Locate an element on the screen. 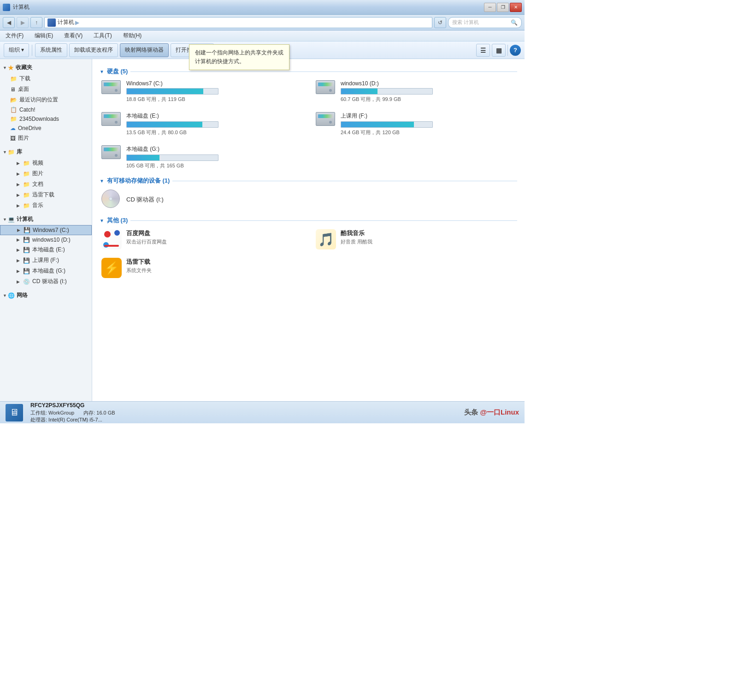 This screenshot has width=755, height=700. sidebar-item-recent: 📂 最近访问的位置 is located at coordinates (46, 100).